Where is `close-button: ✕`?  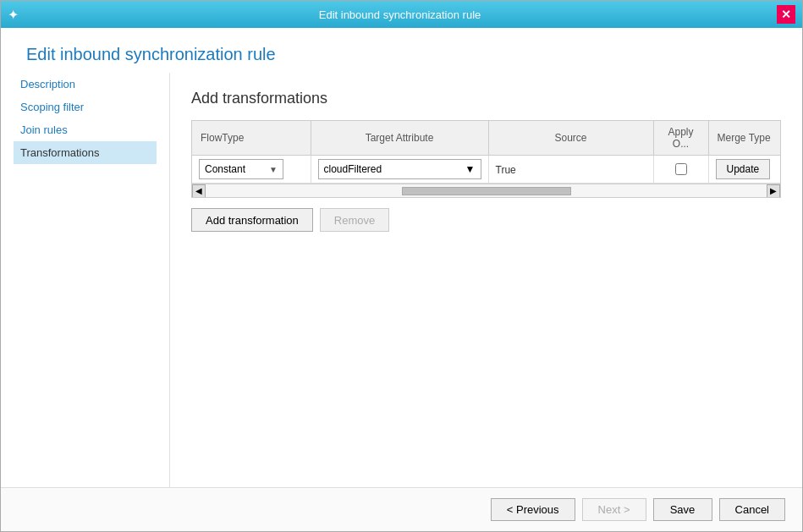 close-button: ✕ is located at coordinates (786, 14).